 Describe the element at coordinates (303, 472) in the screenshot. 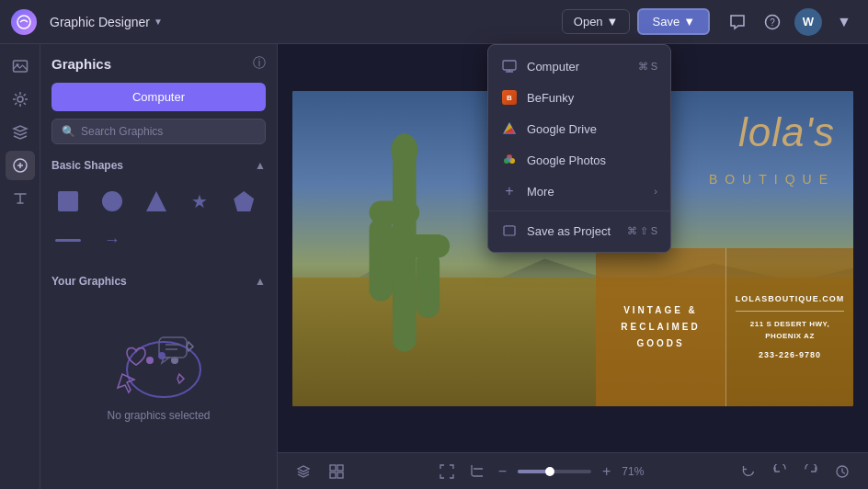

I see `layers-tool-button` at that location.